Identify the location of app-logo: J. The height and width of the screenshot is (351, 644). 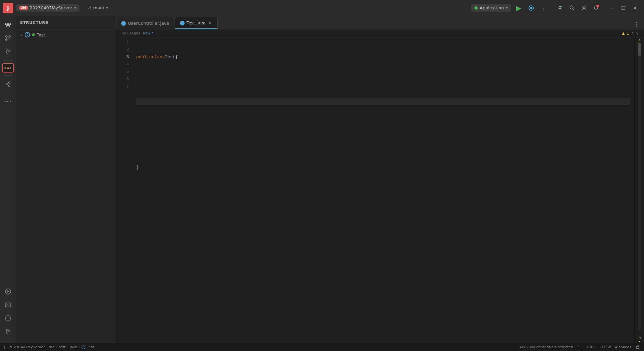
(8, 8).